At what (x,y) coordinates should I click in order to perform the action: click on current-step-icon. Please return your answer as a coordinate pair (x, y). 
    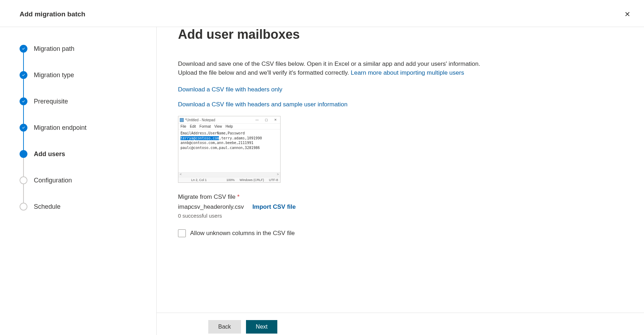
    Looking at the image, I should click on (23, 154).